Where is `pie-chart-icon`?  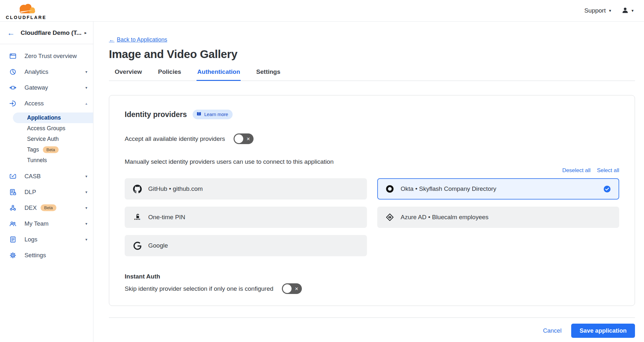
pie-chart-icon is located at coordinates (13, 72).